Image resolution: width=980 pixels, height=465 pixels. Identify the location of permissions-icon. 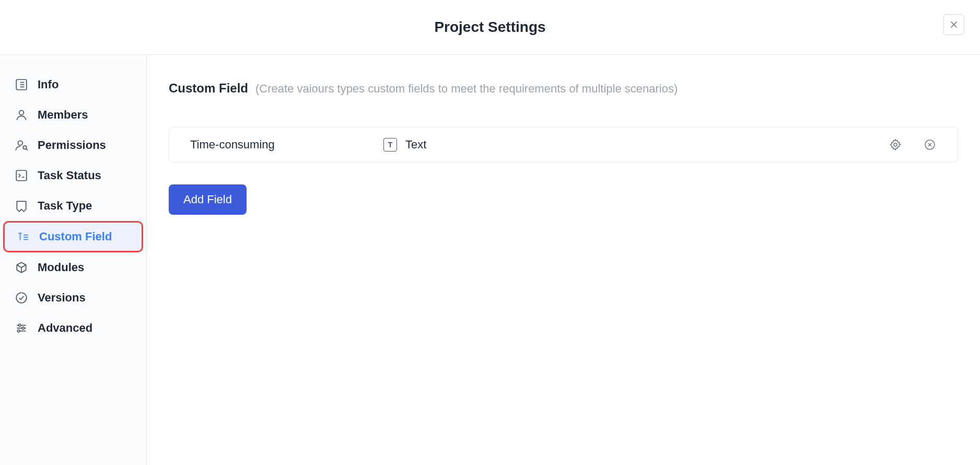
(21, 145).